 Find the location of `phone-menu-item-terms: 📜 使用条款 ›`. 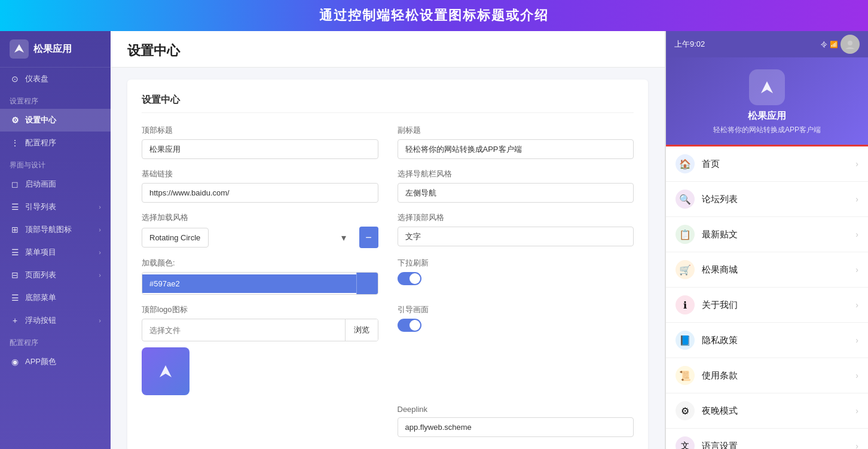

phone-menu-item-terms: 📜 使用条款 › is located at coordinates (767, 375).